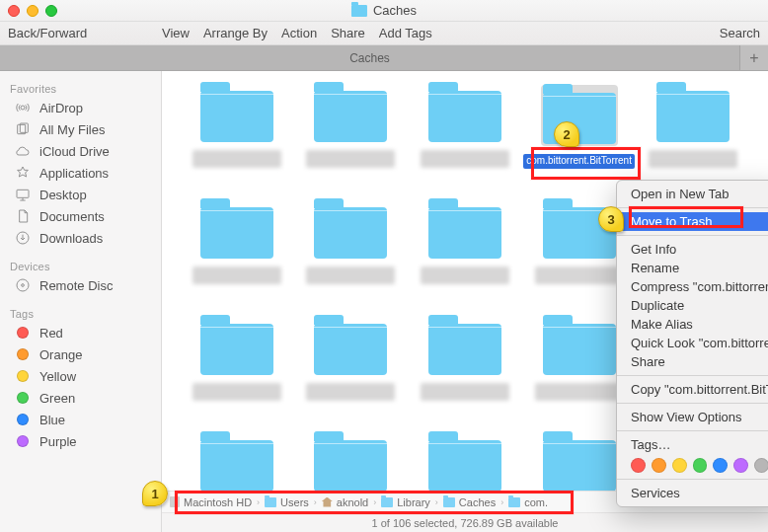 The width and height of the screenshot is (768, 532). I want to click on close-button, so click(14, 11).